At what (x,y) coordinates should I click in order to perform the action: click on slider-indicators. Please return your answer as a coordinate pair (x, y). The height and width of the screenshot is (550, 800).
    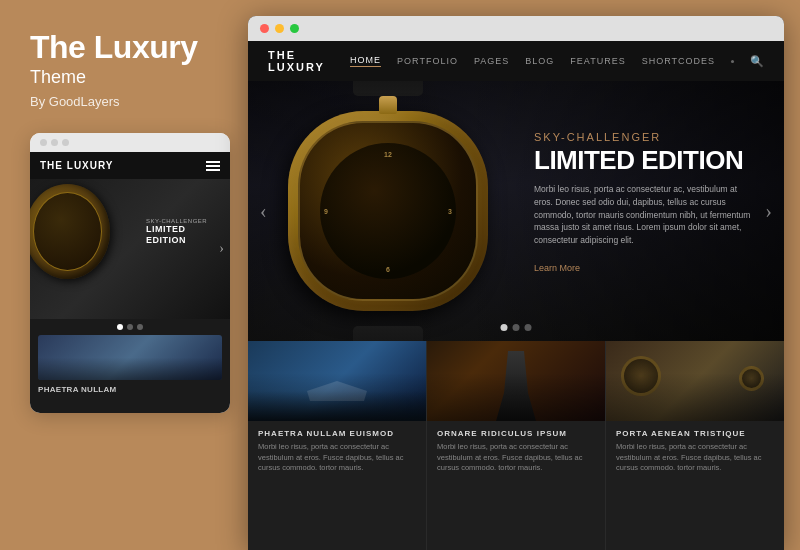
    Looking at the image, I should click on (516, 328).